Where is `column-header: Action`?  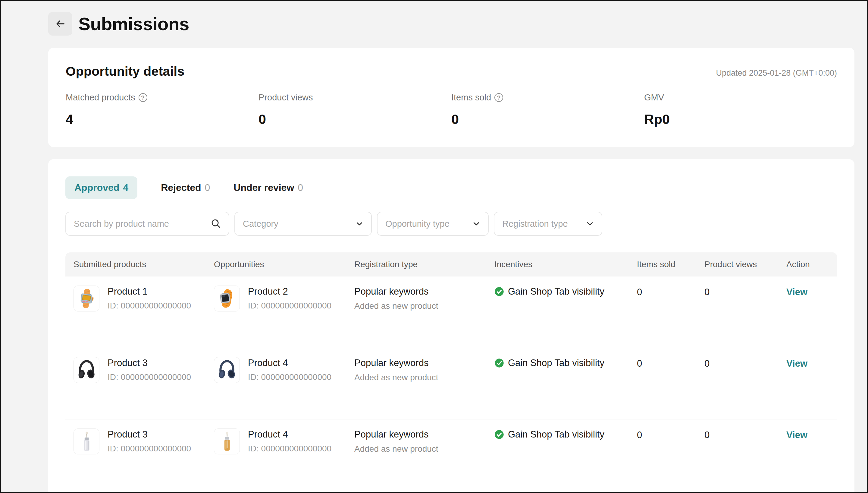
column-header: Action is located at coordinates (812, 264).